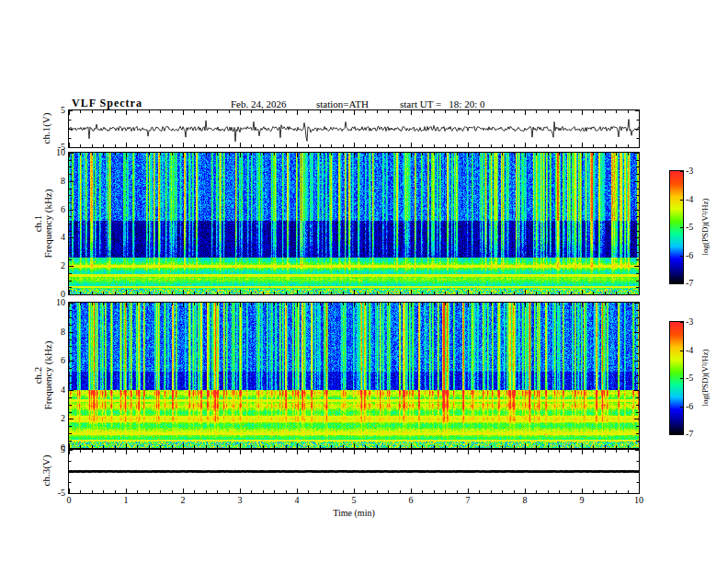 The height and width of the screenshot is (563, 728). I want to click on ch1-frequency-axis-label: ch.1 Frequency (kHz), so click(43, 224).